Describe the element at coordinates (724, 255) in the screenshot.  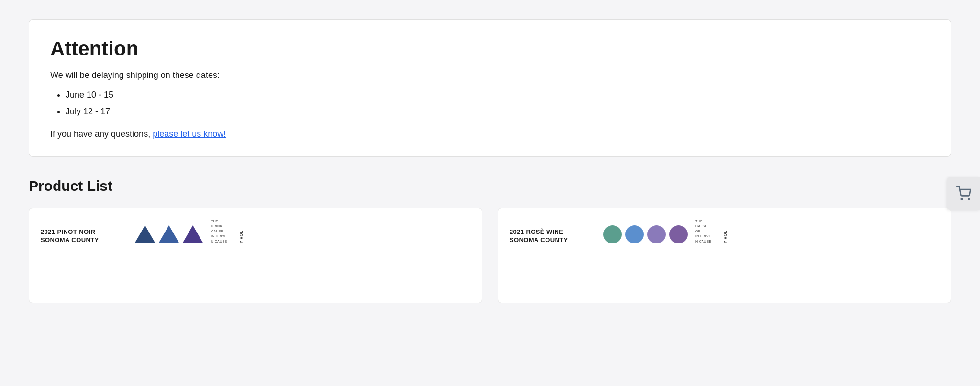
I see `product-card-rose-wine: 2021 ROSÈ WINE SONOMA COUNTY THE CAUSE O…` at that location.